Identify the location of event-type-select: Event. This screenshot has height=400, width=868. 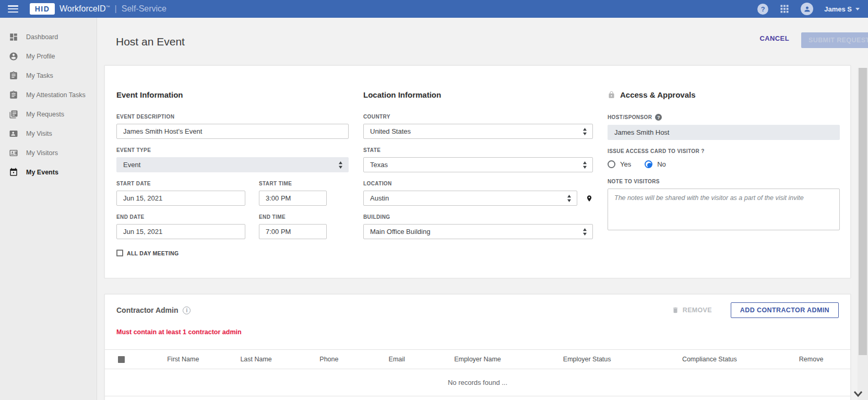
(233, 165).